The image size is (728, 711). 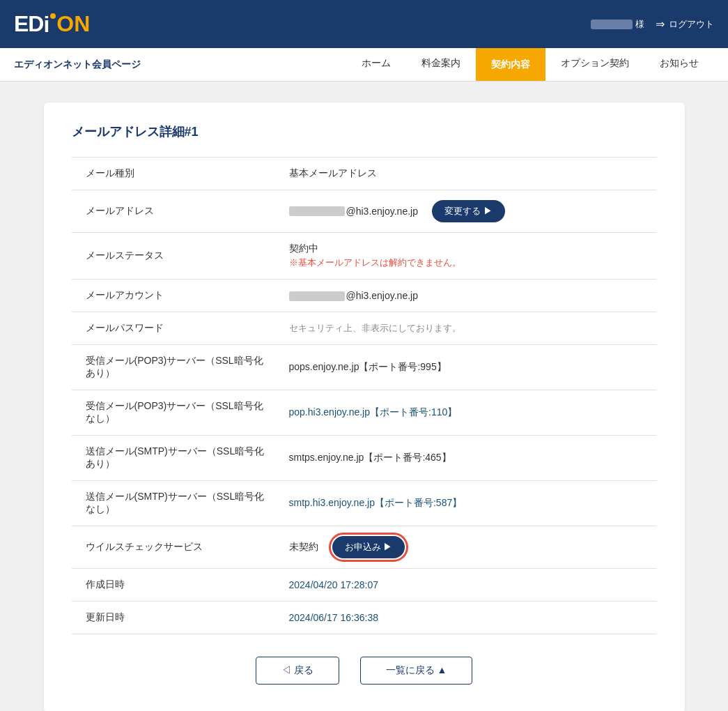 What do you see at coordinates (469, 263) in the screenshot?
I see `mail-status-note: ※基本メールアドレスは解約できません。` at bounding box center [469, 263].